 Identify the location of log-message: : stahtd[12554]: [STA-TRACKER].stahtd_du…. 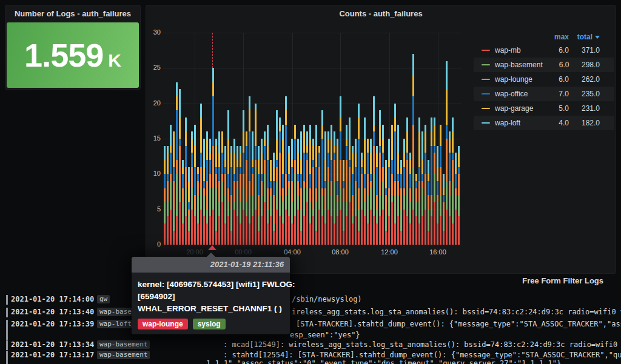
(422, 355).